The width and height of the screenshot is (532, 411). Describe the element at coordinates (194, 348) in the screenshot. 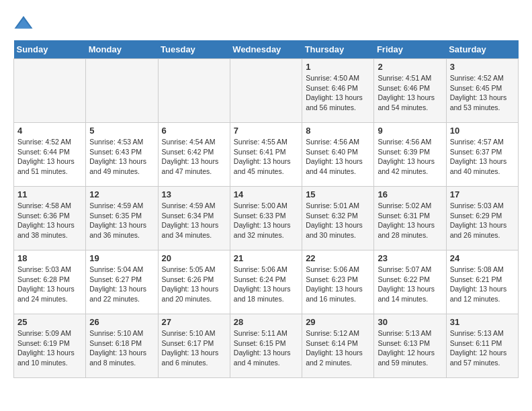

I see `day-info: Sunrise: 5:10 AMSunset: 6:17 PMDaylight:…` at that location.